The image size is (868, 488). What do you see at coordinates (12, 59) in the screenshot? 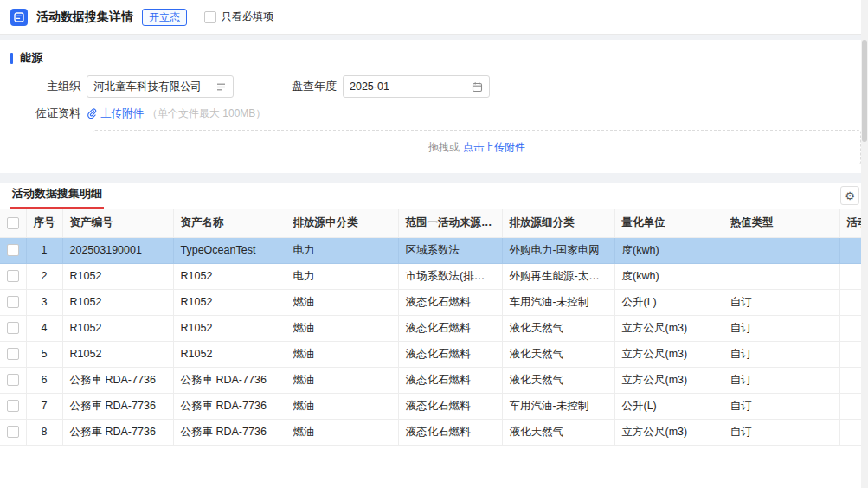
I see `section-marker` at bounding box center [12, 59].